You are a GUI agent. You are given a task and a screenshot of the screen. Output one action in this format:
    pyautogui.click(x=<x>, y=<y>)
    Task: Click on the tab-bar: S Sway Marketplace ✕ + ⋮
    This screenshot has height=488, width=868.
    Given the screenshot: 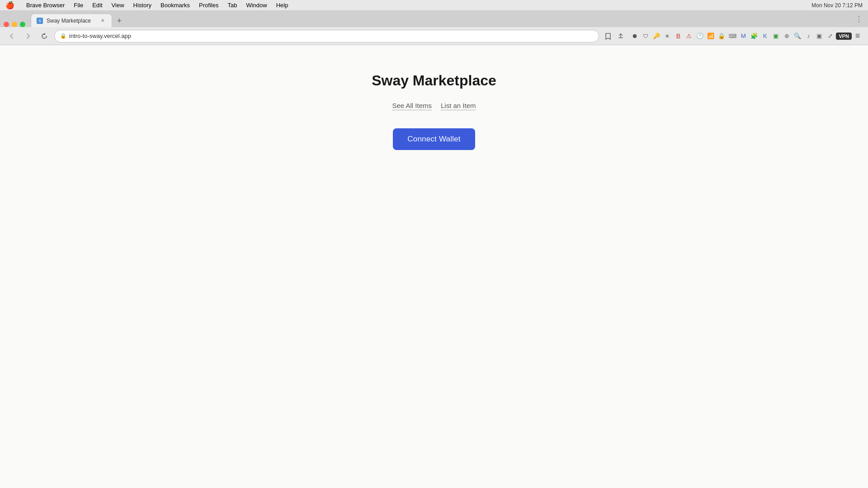 What is the action you would take?
    pyautogui.click(x=434, y=19)
    